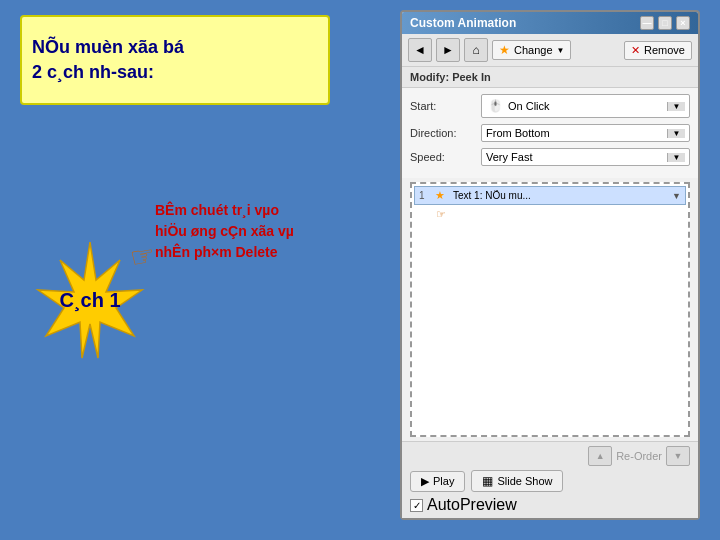  Describe the element at coordinates (676, 106) in the screenshot. I see `start-select-arrow: ▼` at that location.